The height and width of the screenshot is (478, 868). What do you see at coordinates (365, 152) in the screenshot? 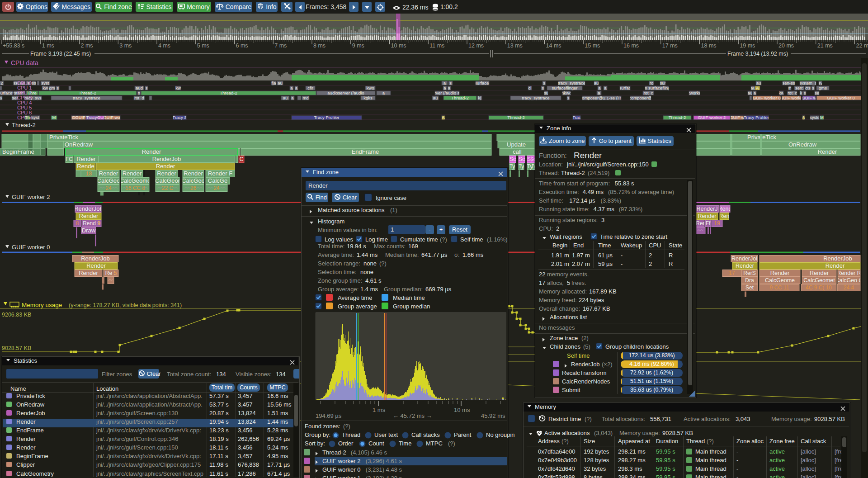
I see `svg-text: EndFrame` at bounding box center [365, 152].